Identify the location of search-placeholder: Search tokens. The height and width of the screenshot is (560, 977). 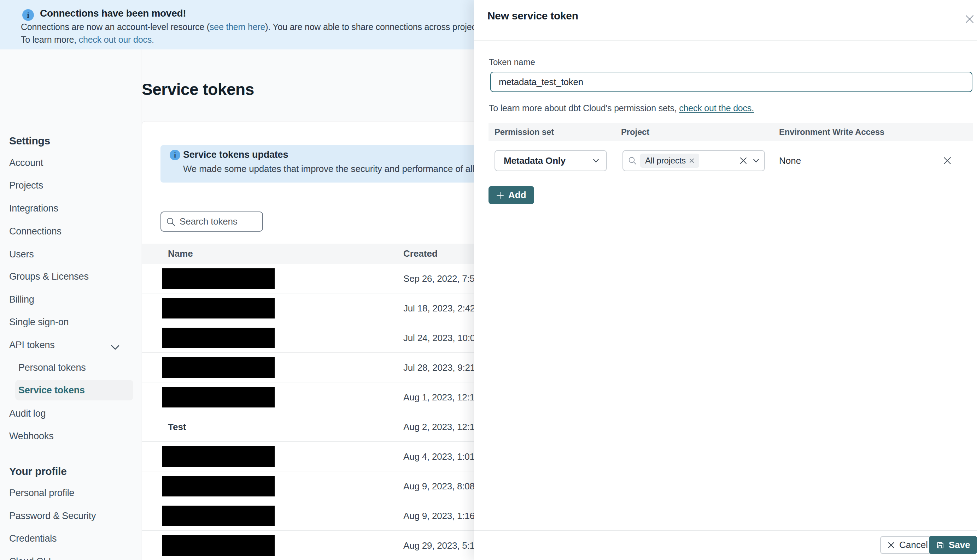
(209, 222).